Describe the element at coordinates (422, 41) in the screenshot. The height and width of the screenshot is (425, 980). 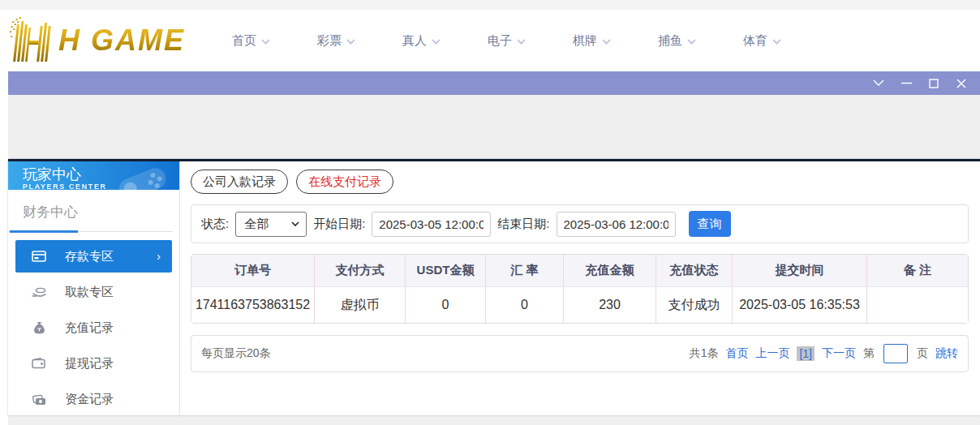
I see `nav-item-live: 真人` at that location.